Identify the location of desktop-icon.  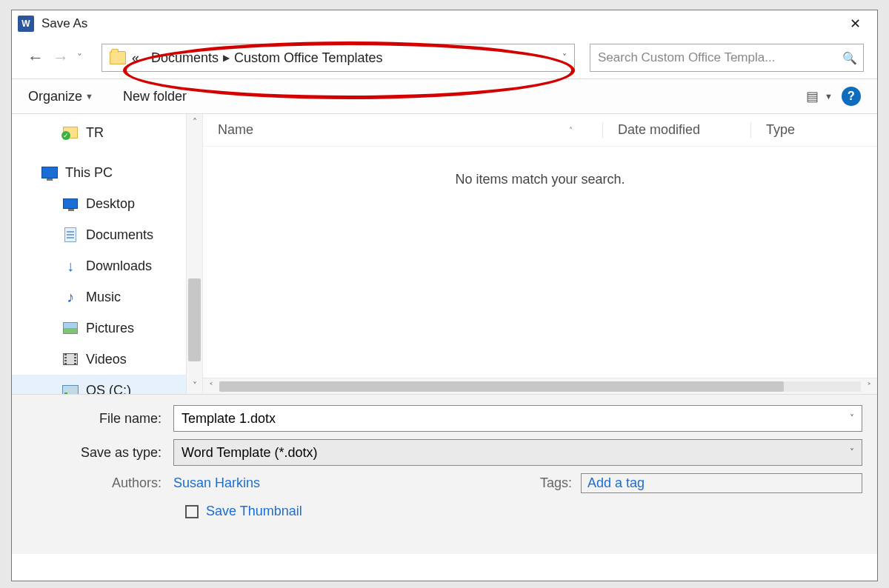
(70, 204).